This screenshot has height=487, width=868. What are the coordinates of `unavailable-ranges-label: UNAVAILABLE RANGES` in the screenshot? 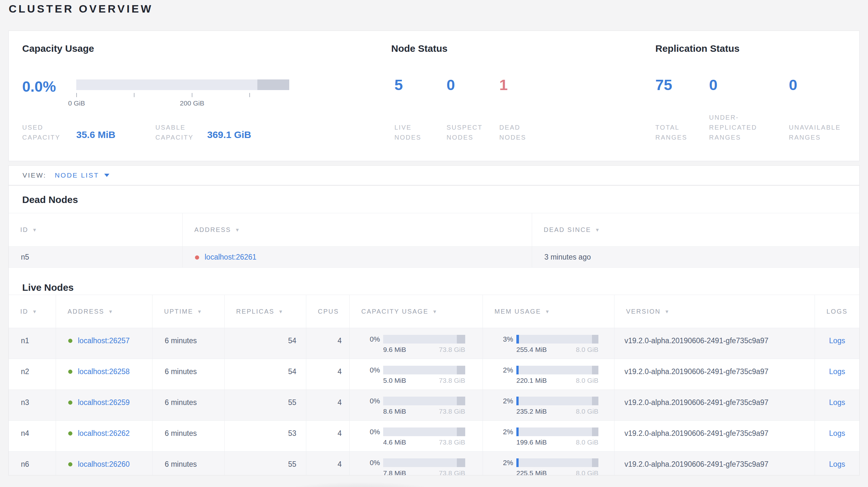 It's located at (815, 133).